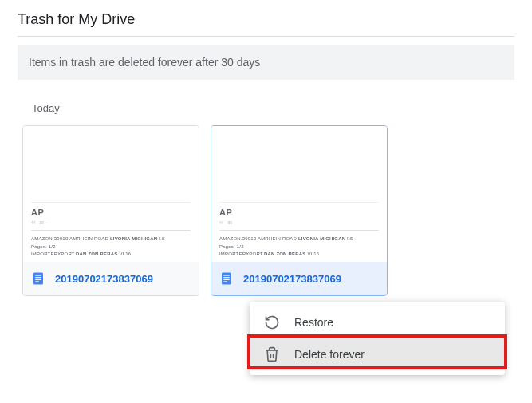  Describe the element at coordinates (266, 18) in the screenshot. I see `page-title: Trash for My Drive` at that location.